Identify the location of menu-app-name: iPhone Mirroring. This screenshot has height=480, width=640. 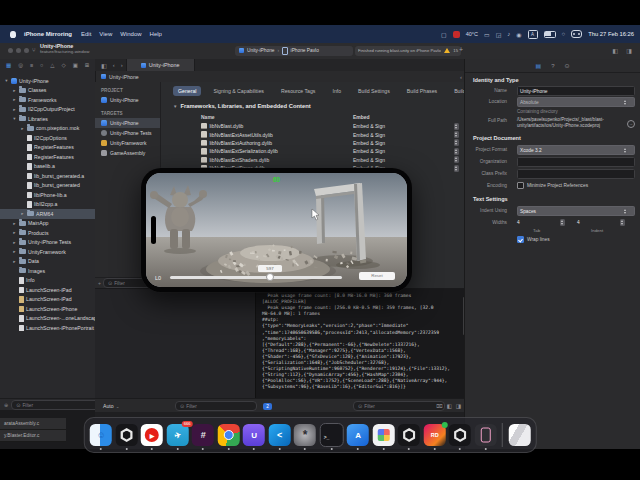
(48, 34).